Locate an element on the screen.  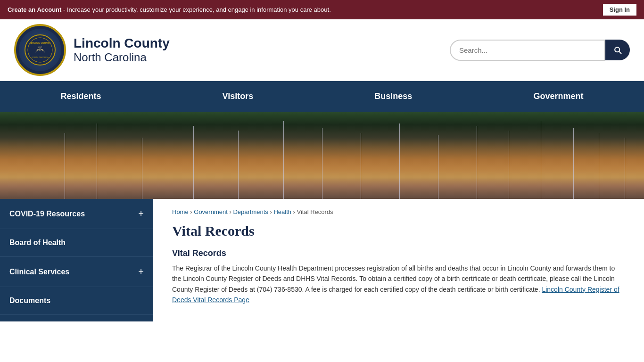
county-name-block: Lincoln County North Carolina is located at coordinates (122, 50).